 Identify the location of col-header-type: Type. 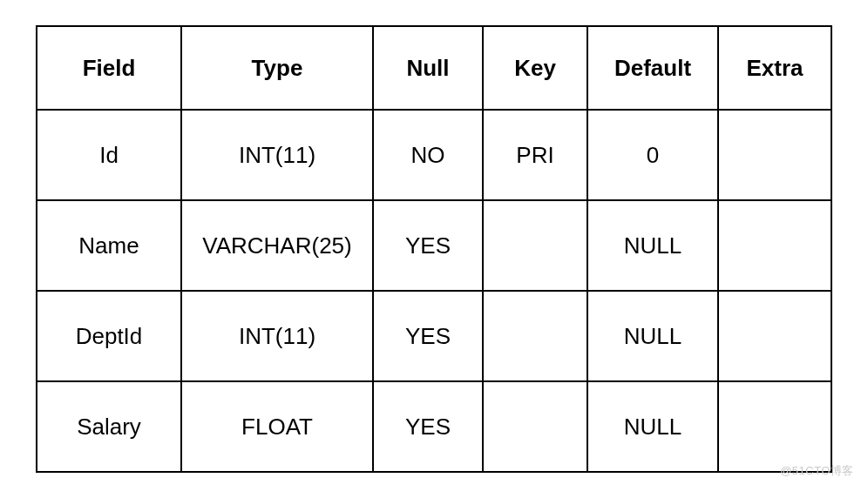
(277, 68).